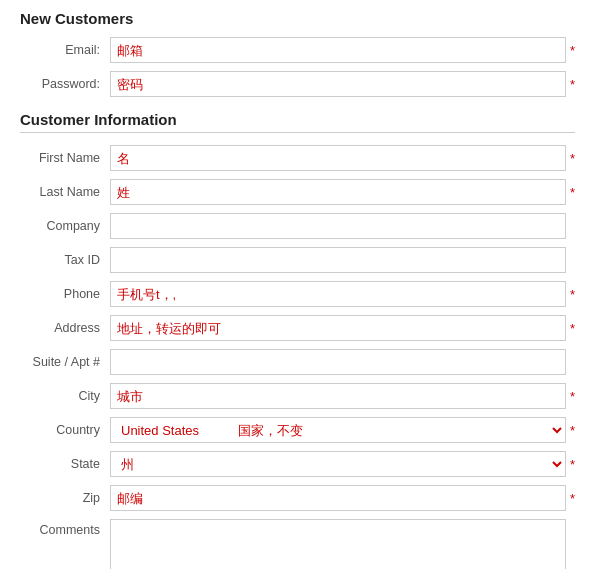 Image resolution: width=595 pixels, height=569 pixels. What do you see at coordinates (572, 158) in the screenshot?
I see `first-name-required: *` at bounding box center [572, 158].